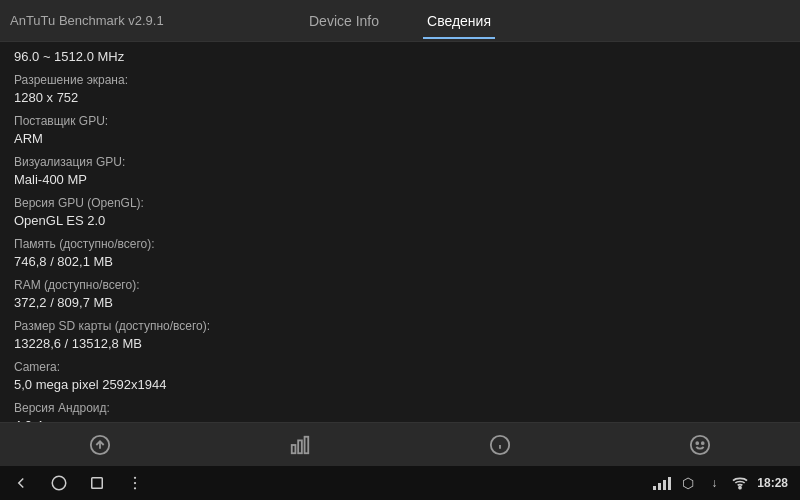  I want to click on info-label-6: RAM (доступно/всего):, so click(400, 286).